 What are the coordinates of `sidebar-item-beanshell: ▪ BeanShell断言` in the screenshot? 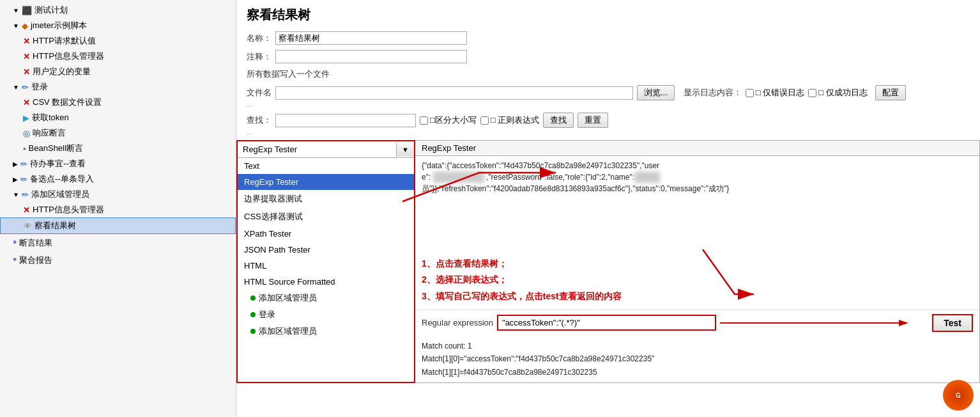 It's located at (118, 148).